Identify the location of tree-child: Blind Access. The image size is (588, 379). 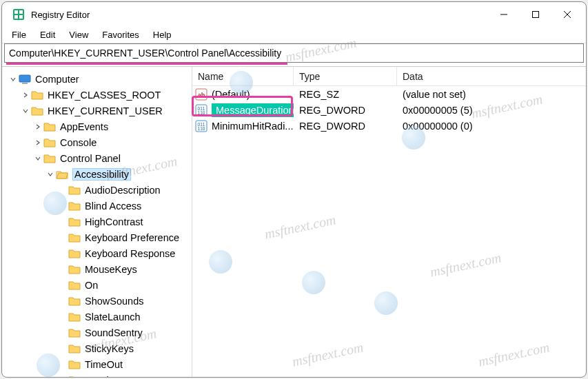
(98, 205).